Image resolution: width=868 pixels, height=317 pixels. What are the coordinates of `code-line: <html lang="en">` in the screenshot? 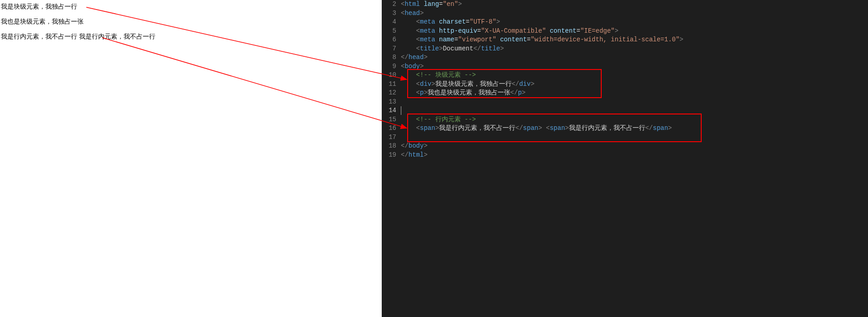 It's located at (634, 5).